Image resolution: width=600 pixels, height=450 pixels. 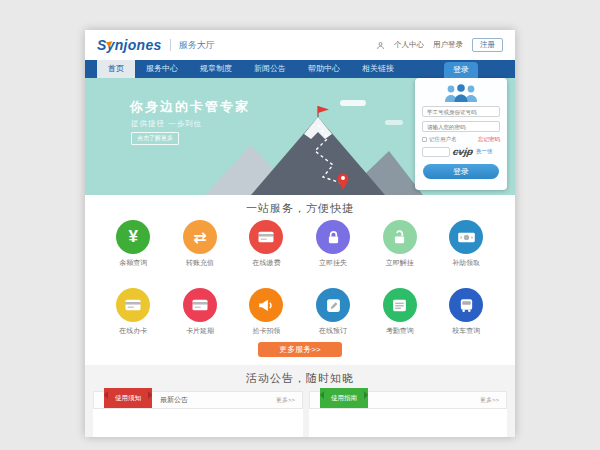 I want to click on hero-cta-button: 点击了解更多, so click(x=155, y=138).